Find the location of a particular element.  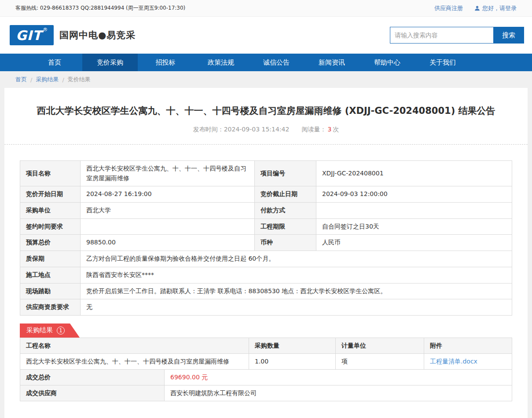

dashed-divider is located at coordinates (266, 144).